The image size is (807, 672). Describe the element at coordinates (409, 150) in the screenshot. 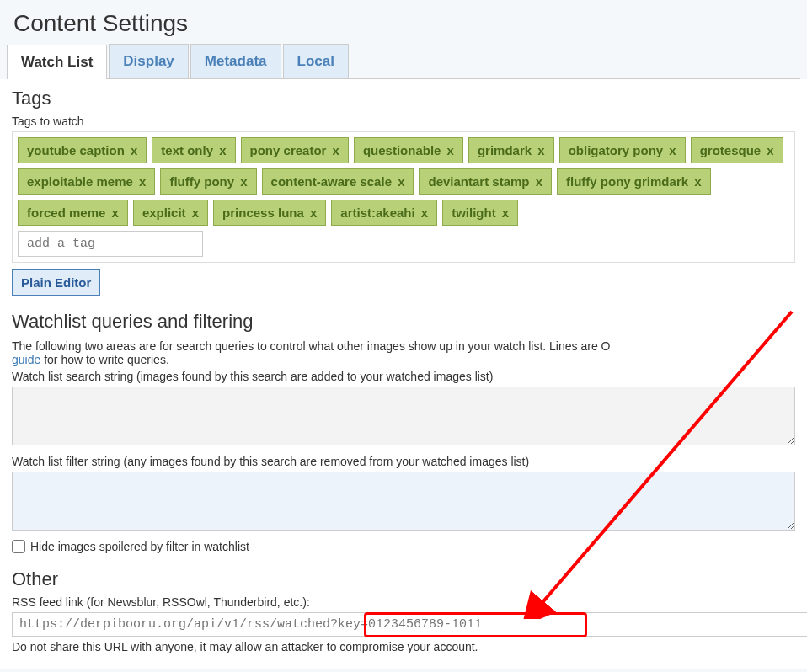

I see `tag-chip: questionable x` at that location.